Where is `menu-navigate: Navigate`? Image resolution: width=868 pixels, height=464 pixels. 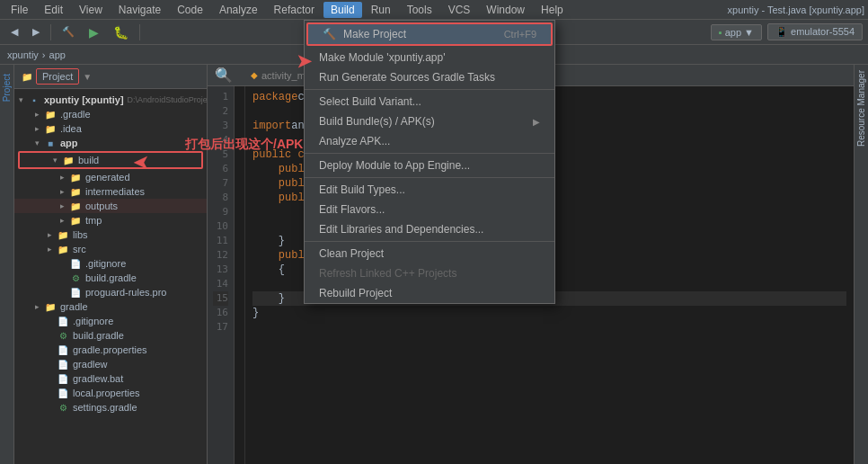
menu-navigate: Navigate is located at coordinates (140, 10).